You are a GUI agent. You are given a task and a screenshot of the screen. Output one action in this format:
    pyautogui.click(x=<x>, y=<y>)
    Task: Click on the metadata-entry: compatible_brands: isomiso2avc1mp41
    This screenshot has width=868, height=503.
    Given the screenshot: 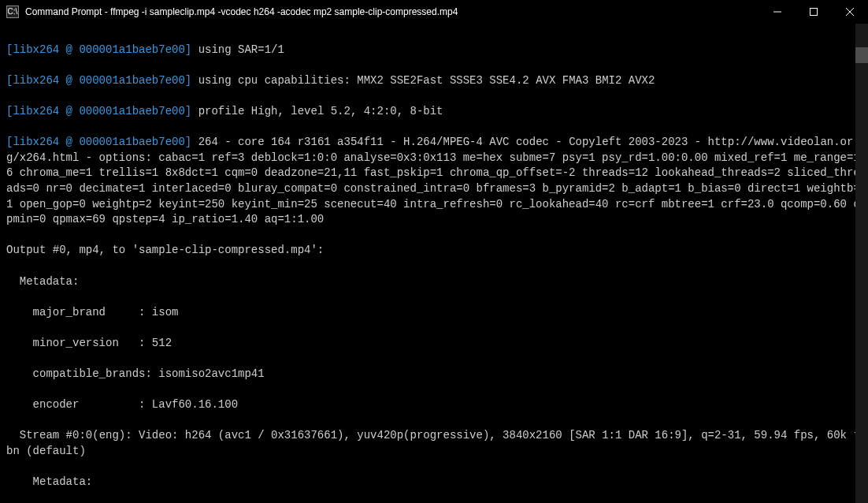 What is the action you would take?
    pyautogui.click(x=434, y=374)
    